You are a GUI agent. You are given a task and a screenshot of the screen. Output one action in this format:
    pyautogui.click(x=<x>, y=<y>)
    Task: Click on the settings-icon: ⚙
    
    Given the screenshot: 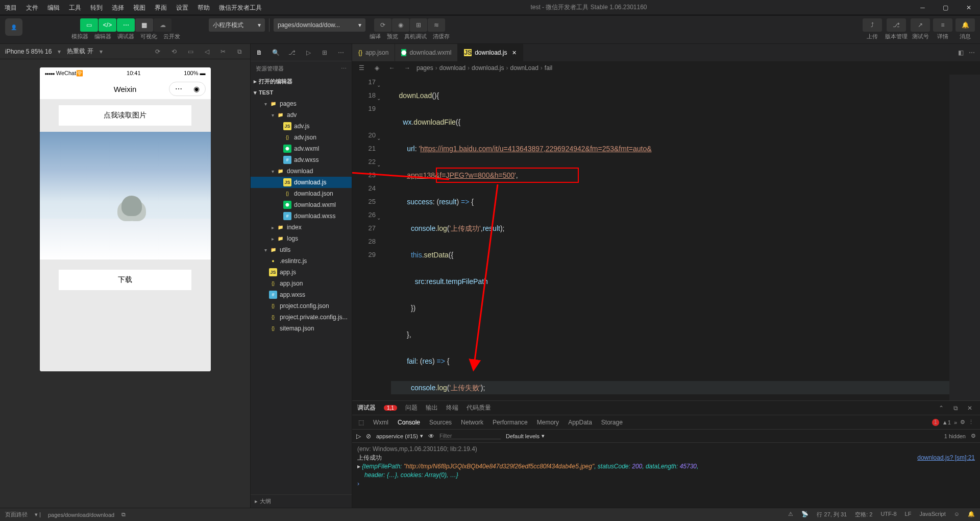 What is the action you would take?
    pyautogui.click(x=963, y=422)
    